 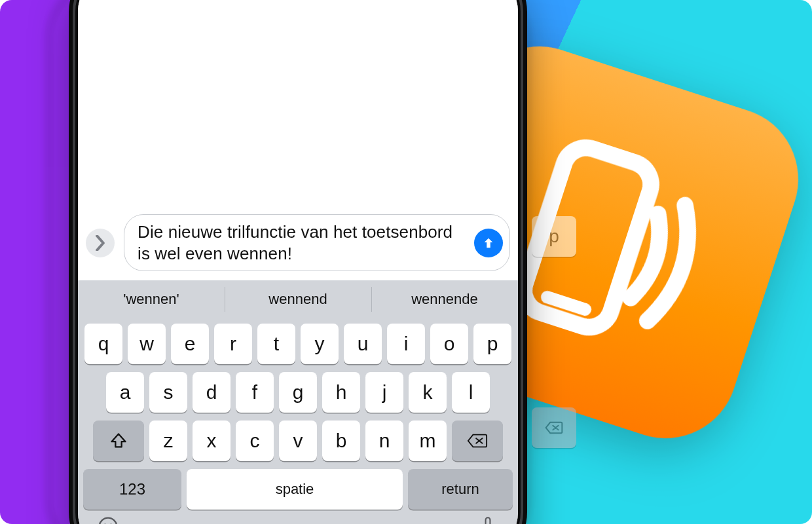 What do you see at coordinates (488, 519) in the screenshot?
I see `dictation-button` at bounding box center [488, 519].